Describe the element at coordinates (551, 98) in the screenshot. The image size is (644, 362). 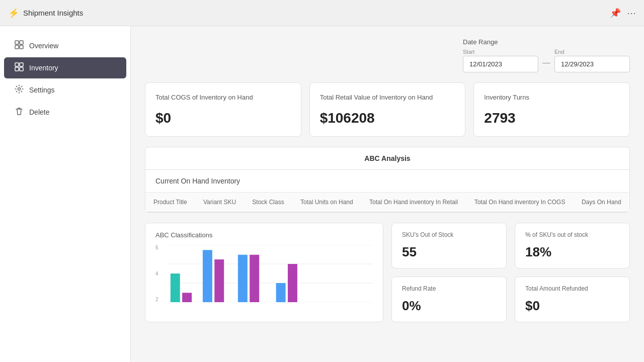
I see `metric-turns-title: Inventory Turns` at that location.